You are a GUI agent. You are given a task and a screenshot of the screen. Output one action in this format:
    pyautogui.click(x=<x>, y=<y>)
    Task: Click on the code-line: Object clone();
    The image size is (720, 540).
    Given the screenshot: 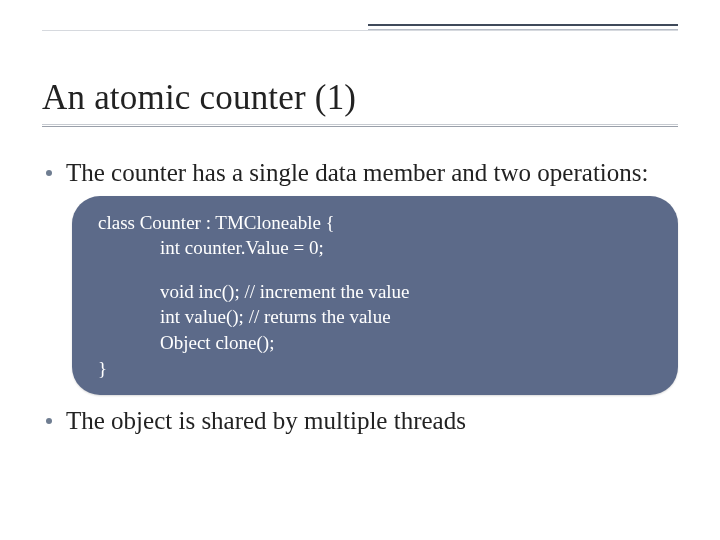 What is the action you would take?
    pyautogui.click(x=375, y=343)
    